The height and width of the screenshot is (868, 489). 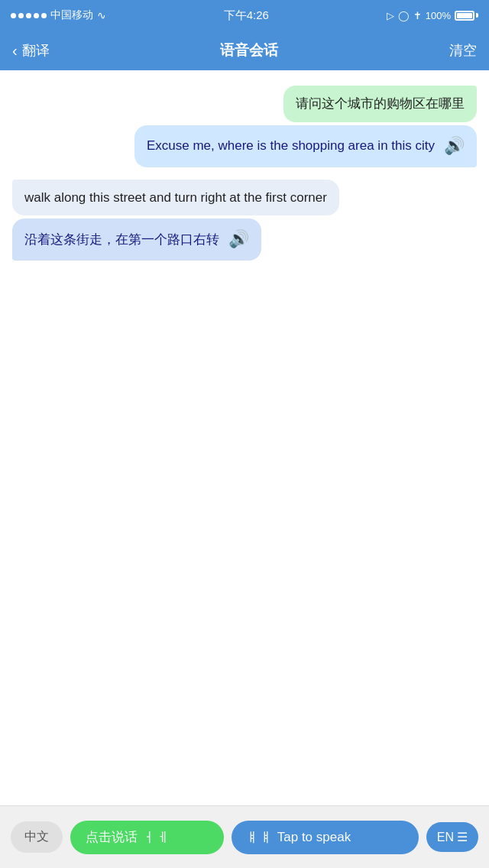 What do you see at coordinates (432, 15) in the screenshot?
I see `status-right: ▷ ◯ ✝ 100%` at bounding box center [432, 15].